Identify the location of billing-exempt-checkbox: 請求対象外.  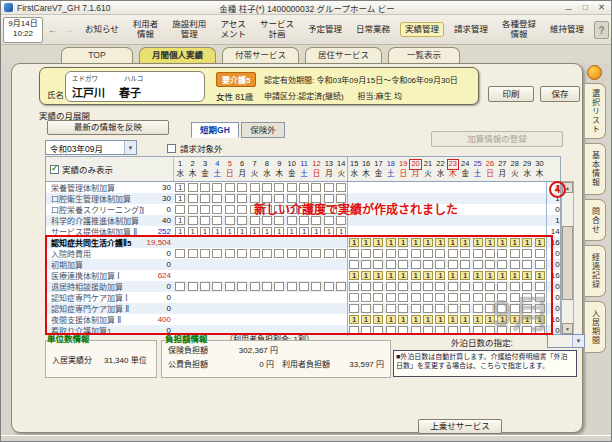
(195, 148).